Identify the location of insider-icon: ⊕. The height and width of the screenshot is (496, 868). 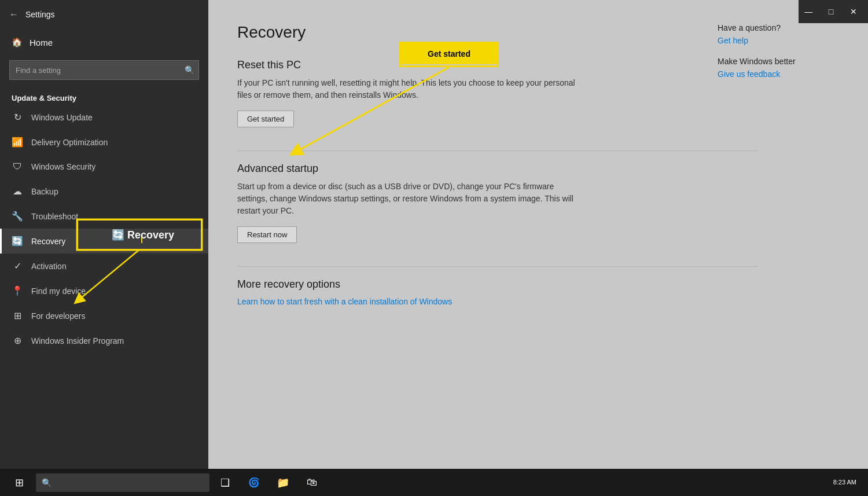
(17, 340).